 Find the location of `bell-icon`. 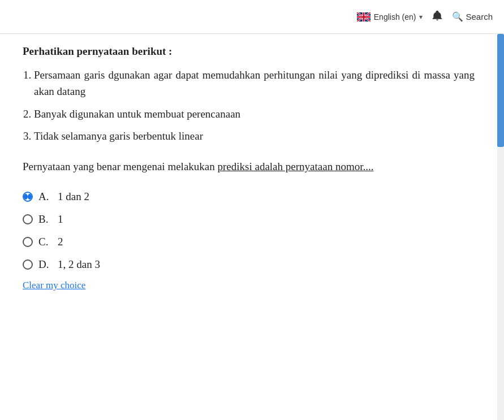

bell-icon is located at coordinates (437, 15).